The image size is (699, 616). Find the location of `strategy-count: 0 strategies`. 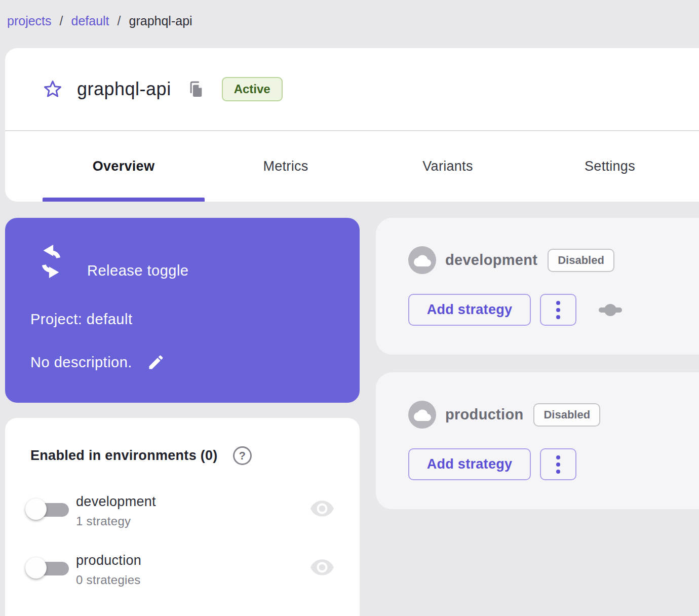

strategy-count: 0 strategies is located at coordinates (108, 580).